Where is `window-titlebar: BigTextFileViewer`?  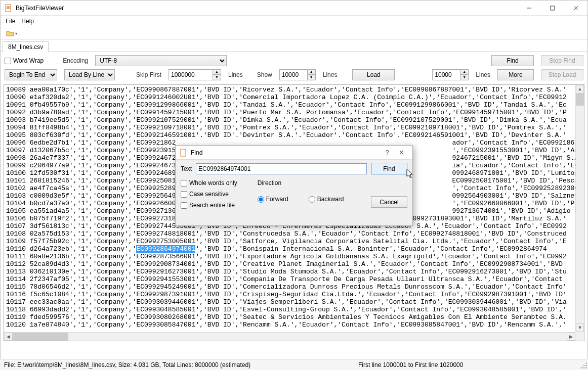
window-titlebar: BigTextFileViewer is located at coordinates (294, 8).